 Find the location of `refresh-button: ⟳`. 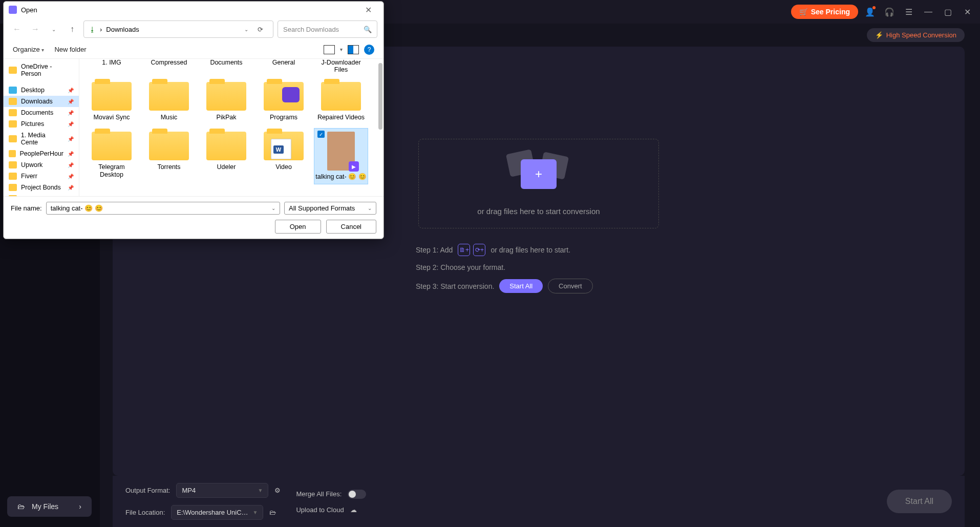

refresh-button: ⟳ is located at coordinates (260, 30).